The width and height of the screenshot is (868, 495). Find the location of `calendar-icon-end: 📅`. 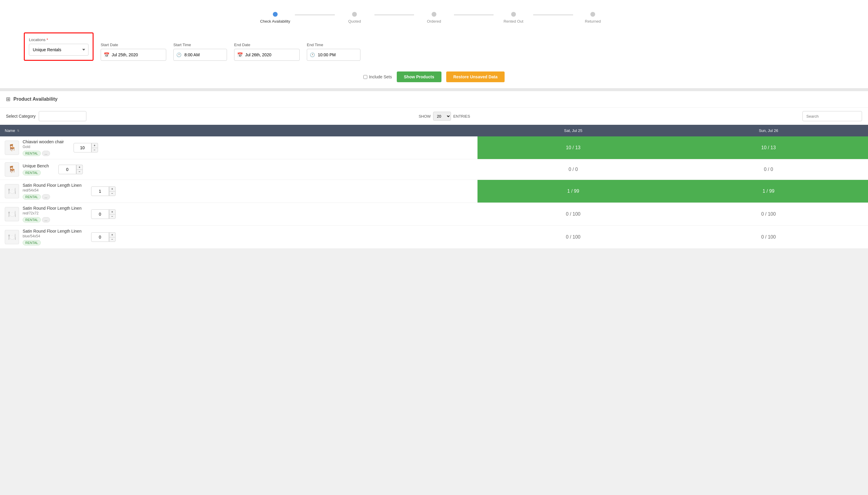

calendar-icon-end: 📅 is located at coordinates (240, 55).